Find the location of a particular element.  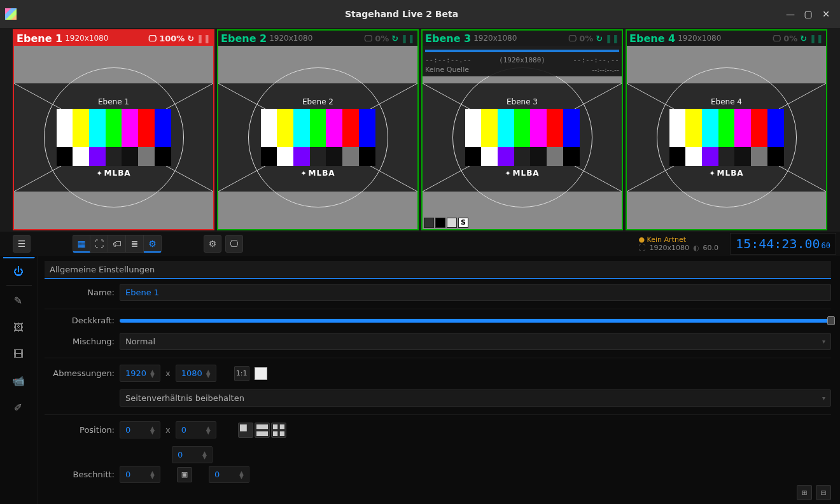

collapse-button: ⊟ is located at coordinates (823, 493).